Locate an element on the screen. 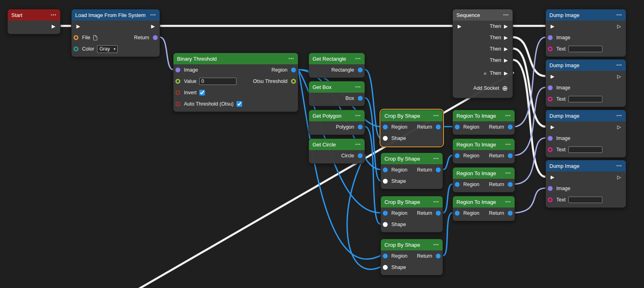  then-out-pin-3: ▶ is located at coordinates (506, 49).